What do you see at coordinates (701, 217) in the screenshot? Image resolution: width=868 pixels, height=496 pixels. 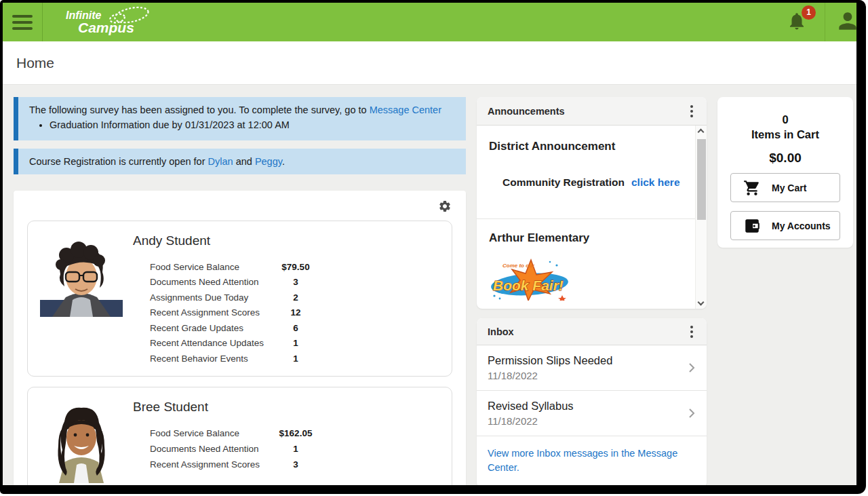 I see `scrollbar` at bounding box center [701, 217].